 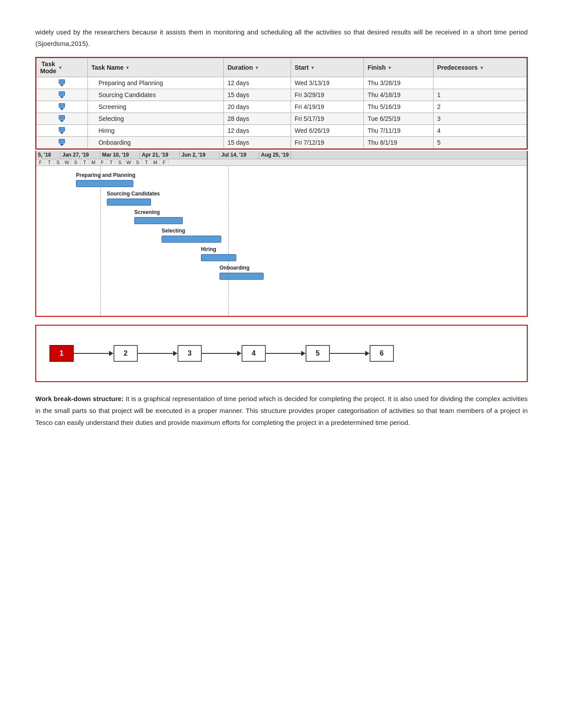 I want to click on start-cell: Fri 7/12/19, so click(x=328, y=143).